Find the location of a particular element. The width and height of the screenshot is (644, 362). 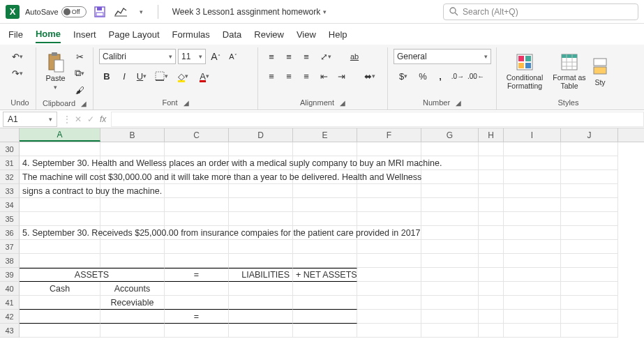

cancel-formula-icon: ✕ is located at coordinates (78, 119).